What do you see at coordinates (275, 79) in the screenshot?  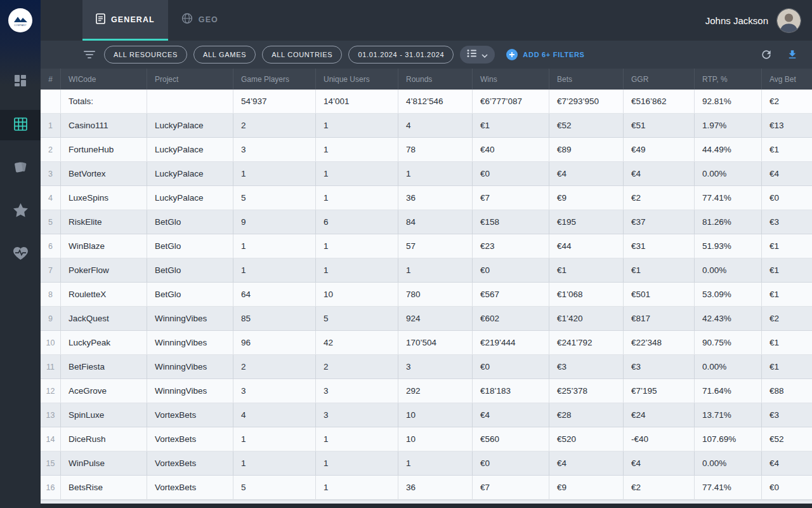 I see `column-header: Game Players` at bounding box center [275, 79].